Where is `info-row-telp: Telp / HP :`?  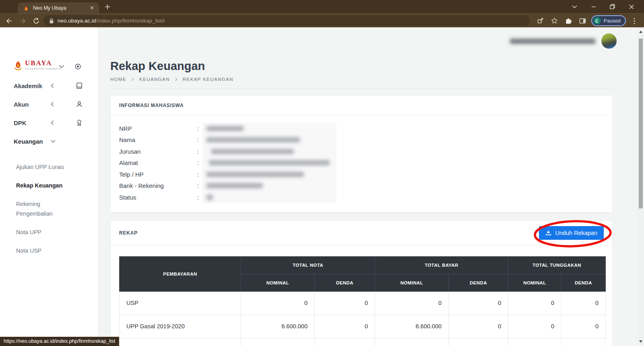 info-row-telp: Telp / HP : is located at coordinates (361, 175).